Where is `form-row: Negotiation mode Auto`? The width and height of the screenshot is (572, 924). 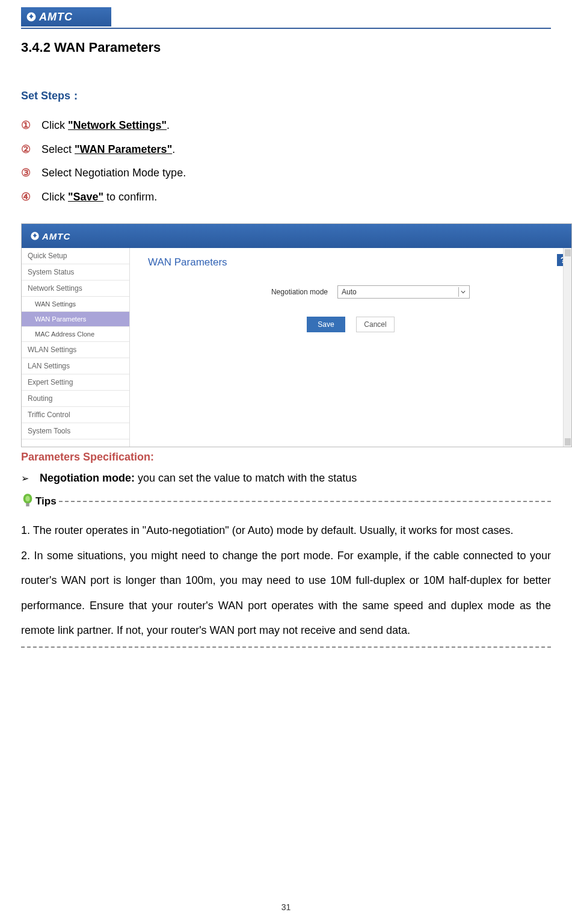 form-row: Negotiation mode Auto is located at coordinates (351, 292).